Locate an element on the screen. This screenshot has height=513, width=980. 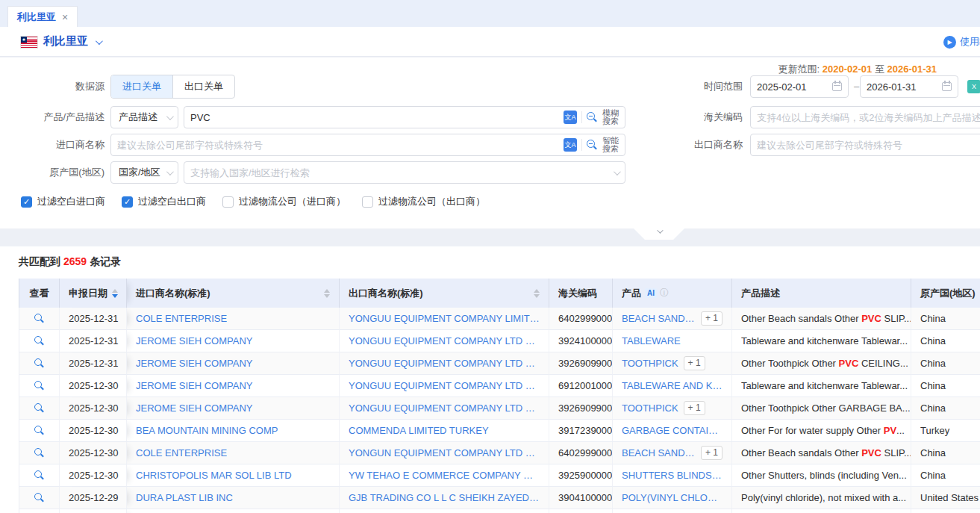
product-tag-link: SHUTTERS BLINDS VE... is located at coordinates (672, 475).